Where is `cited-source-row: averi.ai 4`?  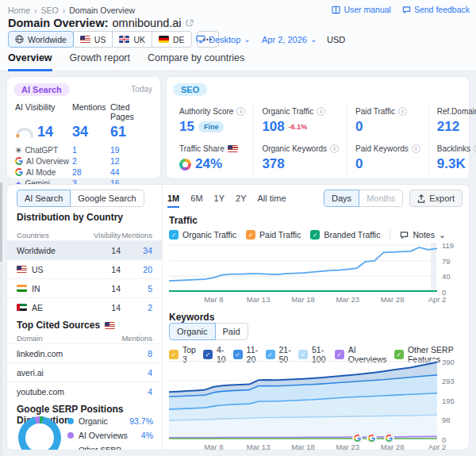
cited-source-row: averi.ai 4 is located at coordinates (84, 372).